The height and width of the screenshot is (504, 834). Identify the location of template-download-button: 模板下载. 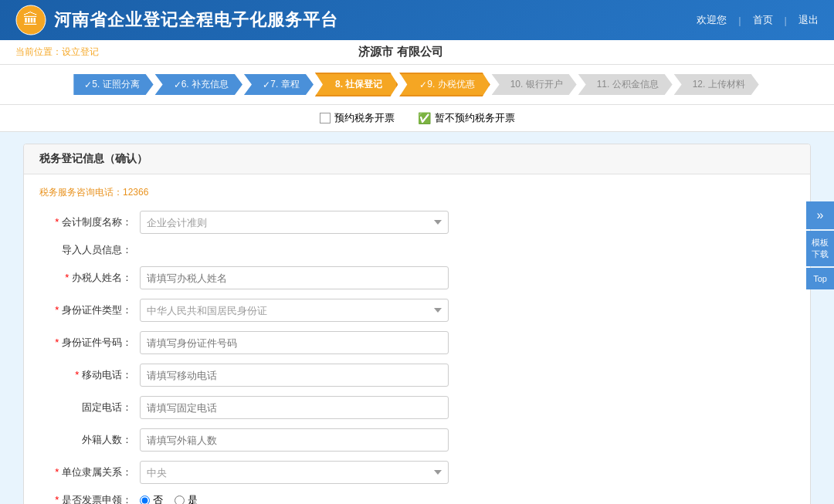
(820, 249).